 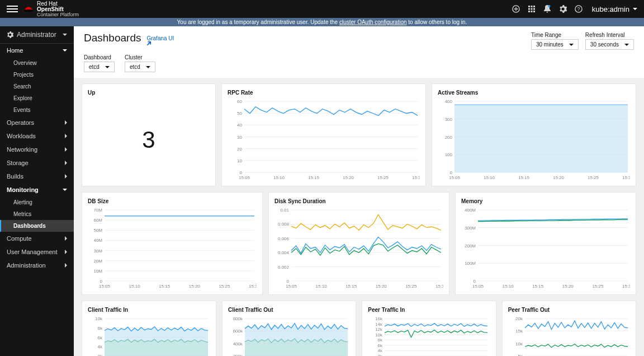 I want to click on auth-banner: You are logged in as a temporary adminis…, so click(x=322, y=22).